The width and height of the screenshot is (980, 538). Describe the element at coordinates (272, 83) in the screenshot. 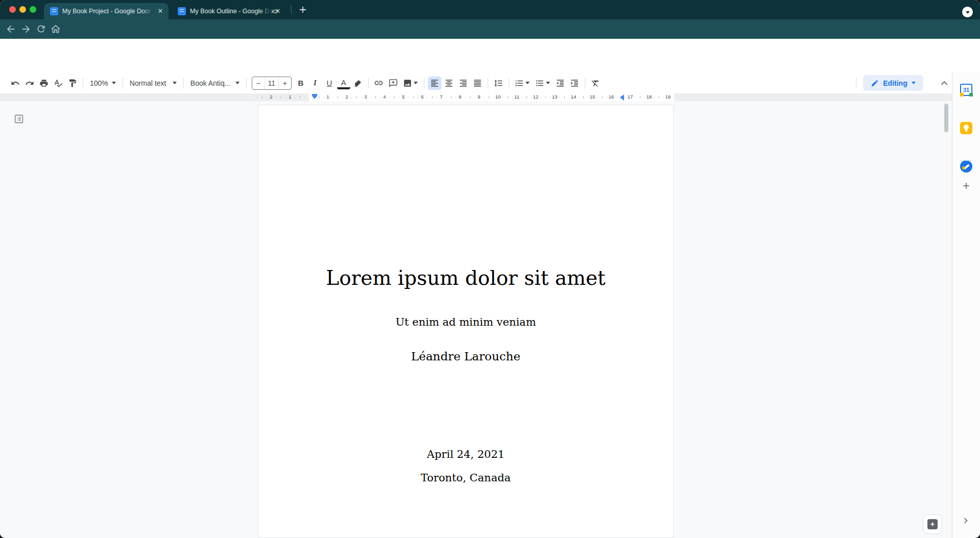

I see `font-size-control: − 11 +` at that location.